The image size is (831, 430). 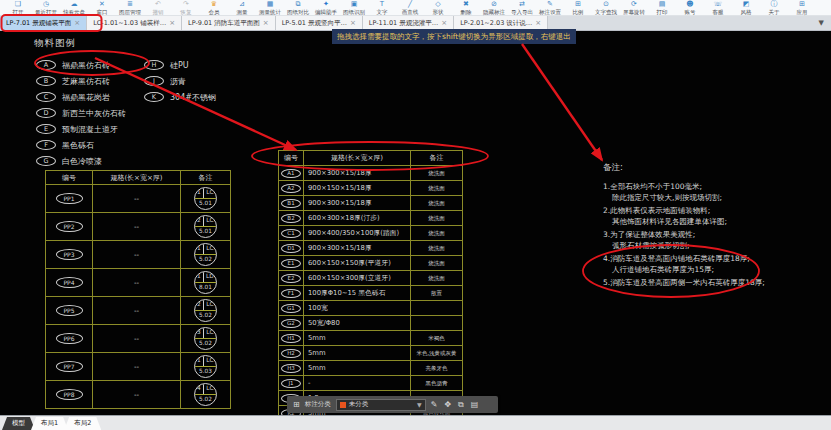 I want to click on table-cell-code: PP1, so click(x=70, y=199).